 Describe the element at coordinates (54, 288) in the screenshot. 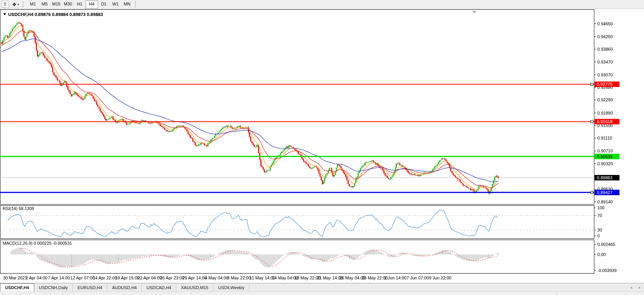

I see `chart-tab-usdcnh: USDCNH,Daily` at that location.